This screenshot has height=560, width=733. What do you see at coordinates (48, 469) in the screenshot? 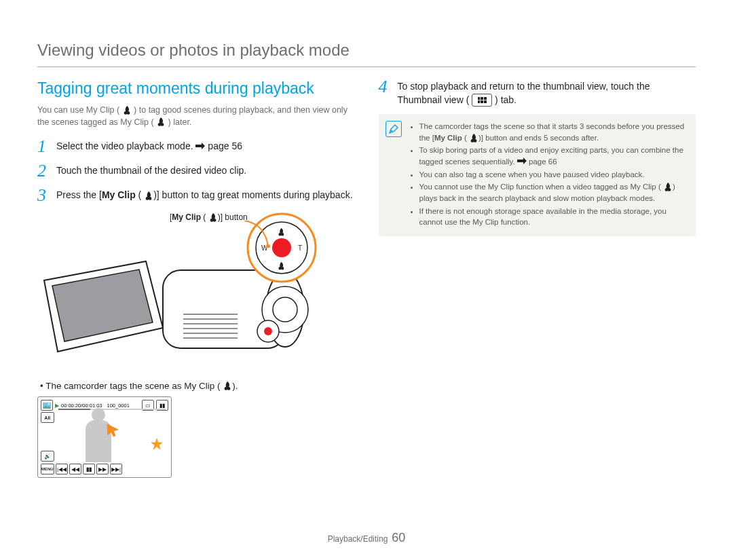
I see `menu-button: MENU` at bounding box center [48, 469].